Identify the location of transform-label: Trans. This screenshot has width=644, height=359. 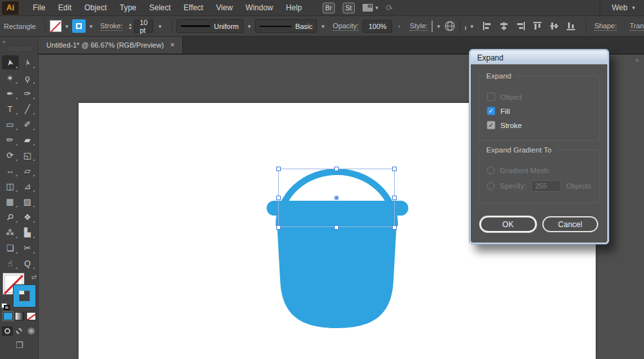
(637, 26).